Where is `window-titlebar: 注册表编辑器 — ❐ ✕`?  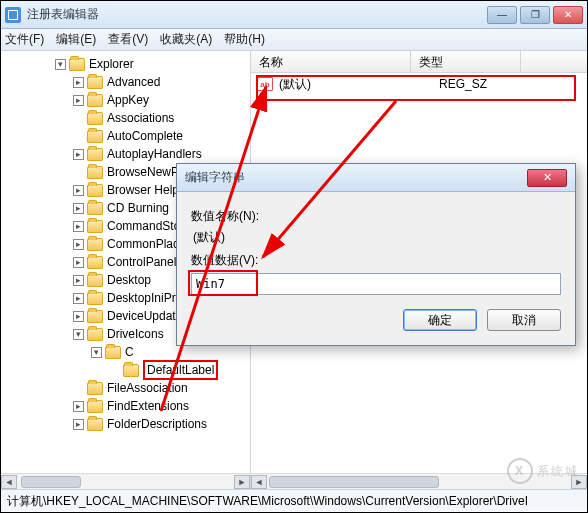
window-titlebar: 注册表编辑器 — ❐ ✕ is located at coordinates (294, 15).